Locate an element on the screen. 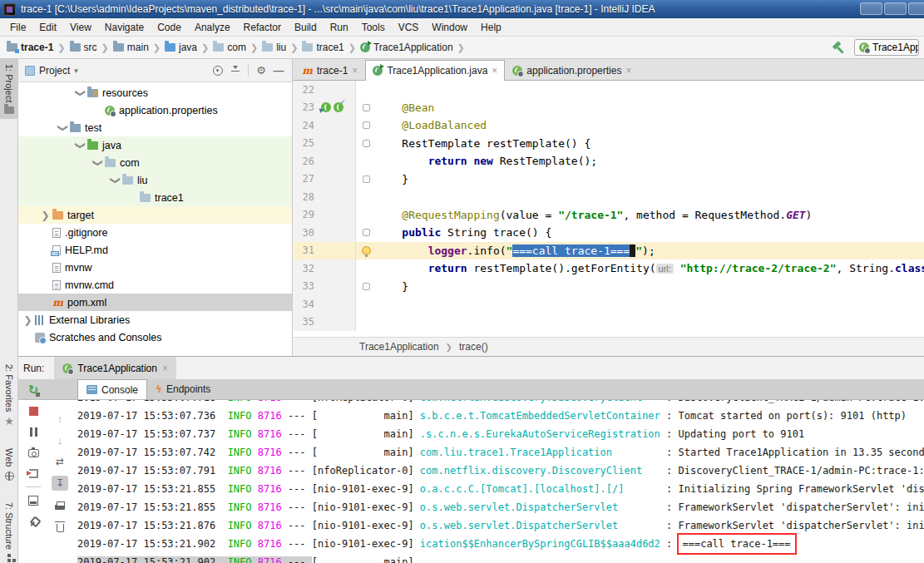 The width and height of the screenshot is (924, 563). tree-item-java: ❯java is located at coordinates (155, 145).